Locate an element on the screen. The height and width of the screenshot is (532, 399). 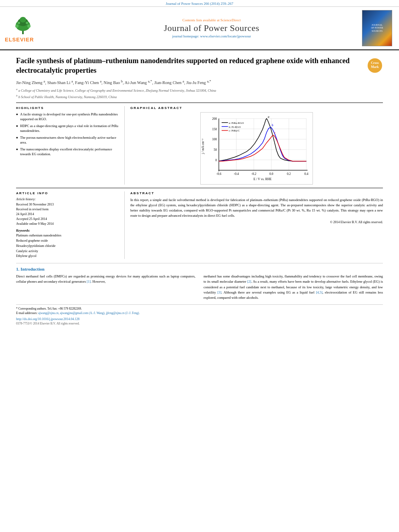
elsevier-wordmark: ELSEVIER is located at coordinates (19, 39).